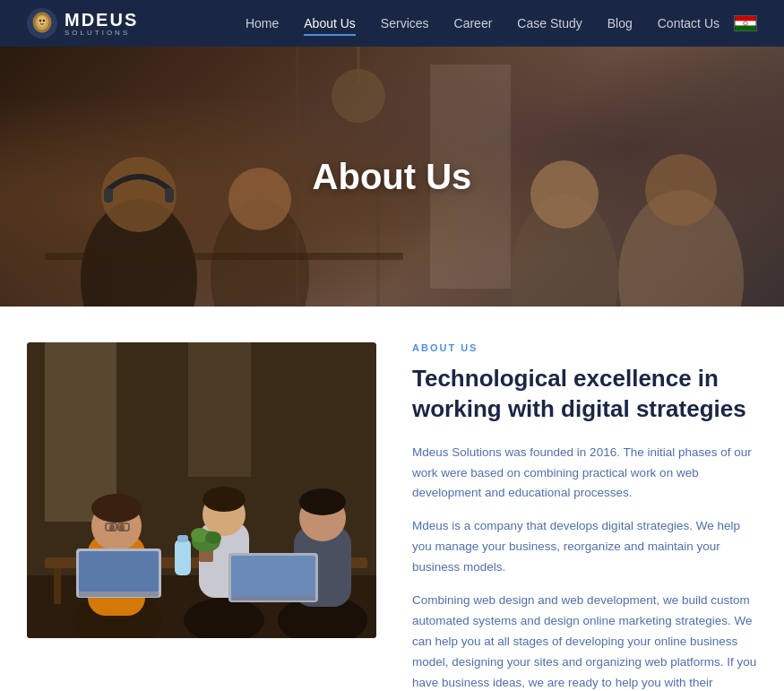 This screenshot has height=691, width=784. I want to click on navbar: MDEUS SOLUTIONS Home About Us Services C…, so click(392, 23).